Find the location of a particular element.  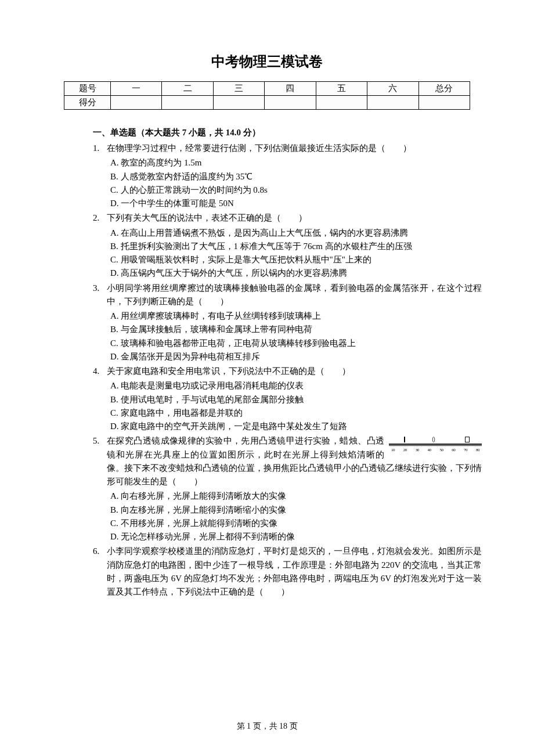

page-footer: 第 1 页，共 18 页 is located at coordinates (267, 726).